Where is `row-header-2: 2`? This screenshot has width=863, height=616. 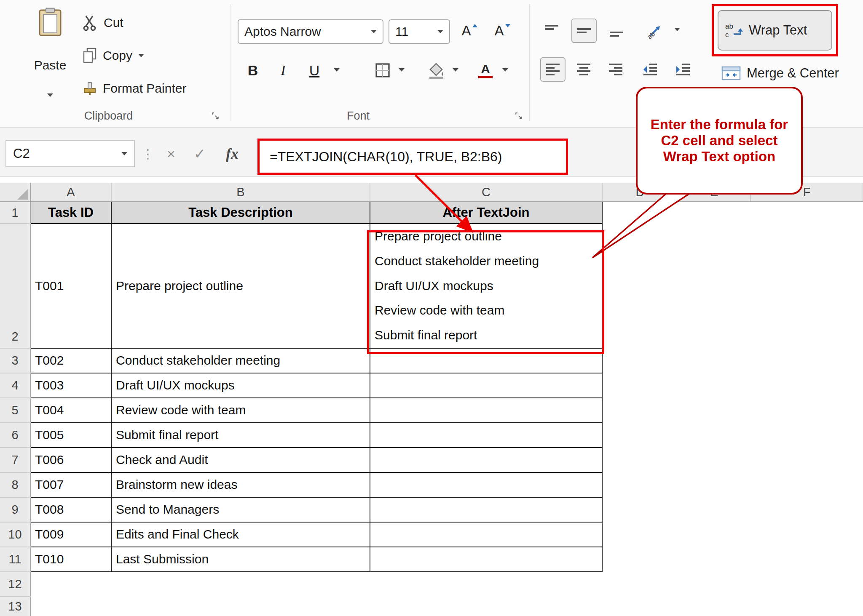
row-header-2: 2 is located at coordinates (15, 286).